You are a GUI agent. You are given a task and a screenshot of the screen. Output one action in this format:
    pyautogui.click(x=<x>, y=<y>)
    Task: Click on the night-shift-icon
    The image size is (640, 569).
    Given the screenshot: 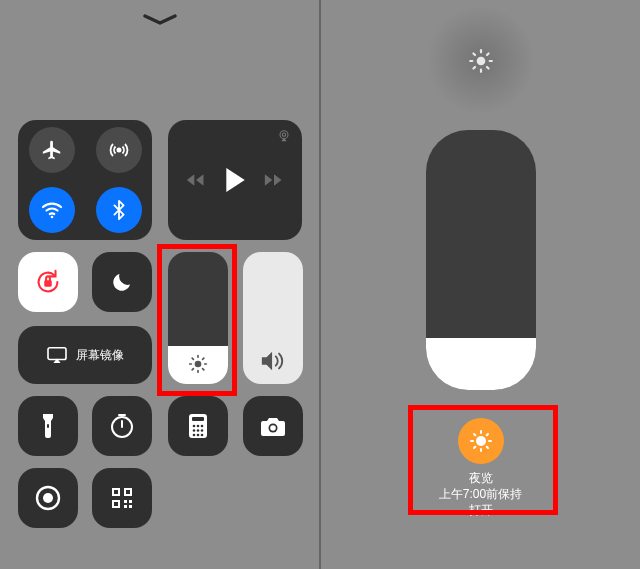 What is the action you would take?
    pyautogui.click(x=481, y=441)
    